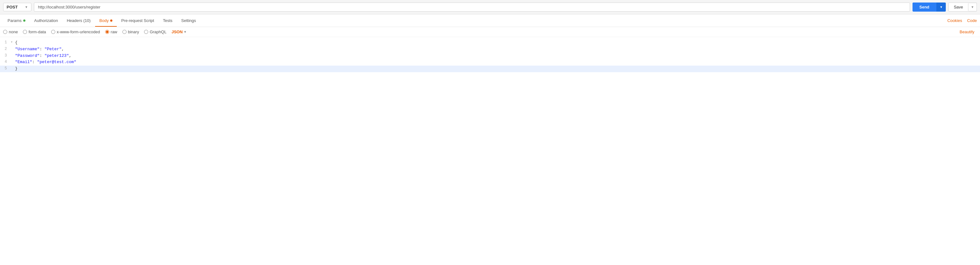 This screenshot has height=265, width=980. I want to click on json-type-selector: JSON ▼, so click(179, 32).